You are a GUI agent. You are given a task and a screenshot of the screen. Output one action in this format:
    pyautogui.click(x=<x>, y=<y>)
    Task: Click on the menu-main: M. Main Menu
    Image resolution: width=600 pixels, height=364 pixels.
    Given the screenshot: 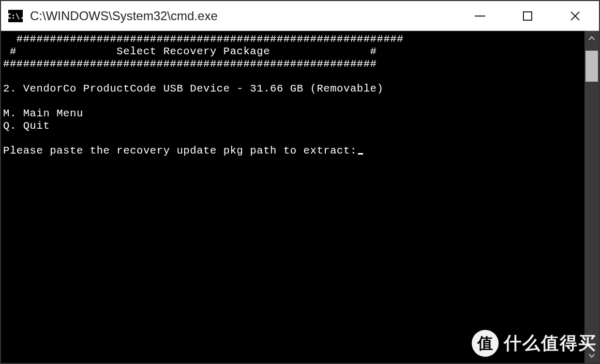 What is the action you would take?
    pyautogui.click(x=43, y=114)
    